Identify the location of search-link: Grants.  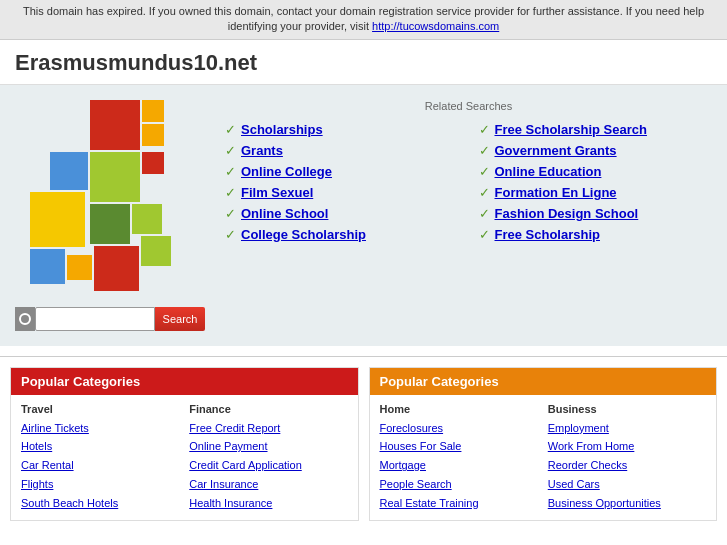
(262, 150).